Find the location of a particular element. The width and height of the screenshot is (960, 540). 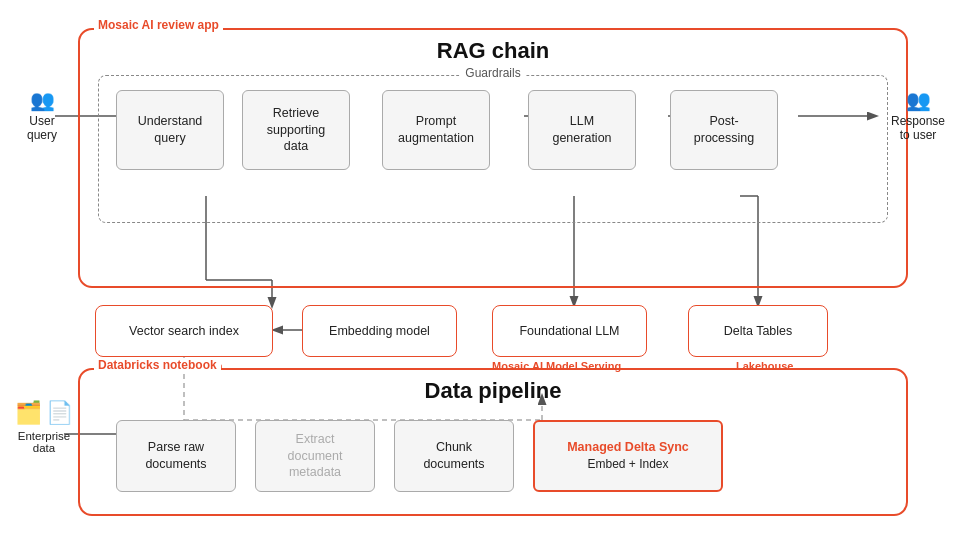

guardrails-label: Guardrails is located at coordinates (492, 73).